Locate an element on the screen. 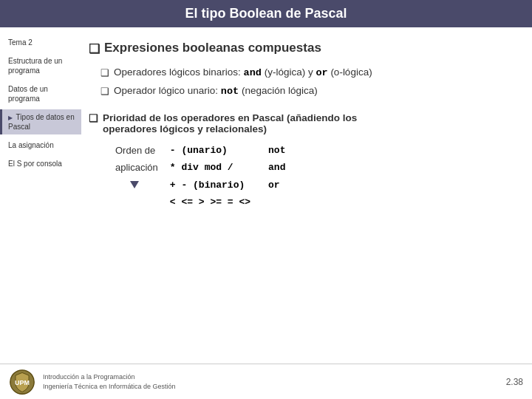  expr-row-3: + - (binario) is located at coordinates (210, 185).